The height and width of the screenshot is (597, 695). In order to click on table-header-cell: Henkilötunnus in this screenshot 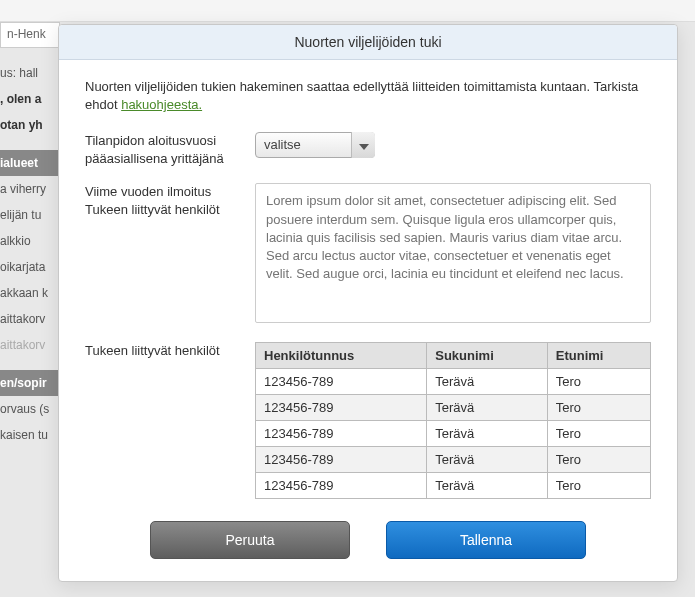, I will do `click(342, 356)`.